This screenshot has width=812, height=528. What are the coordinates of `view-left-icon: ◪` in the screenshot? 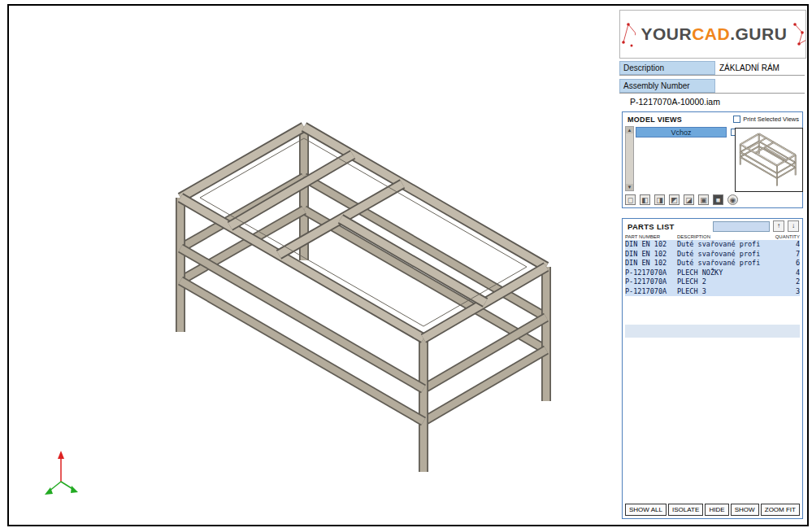 It's located at (689, 200).